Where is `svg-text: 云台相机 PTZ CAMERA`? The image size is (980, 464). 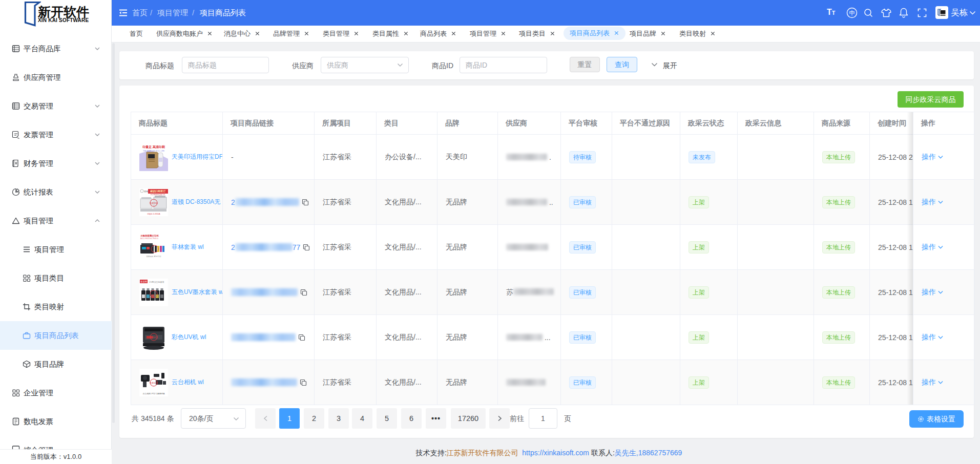 svg-text: 云台相机 PTZ CAMERA is located at coordinates (154, 393).